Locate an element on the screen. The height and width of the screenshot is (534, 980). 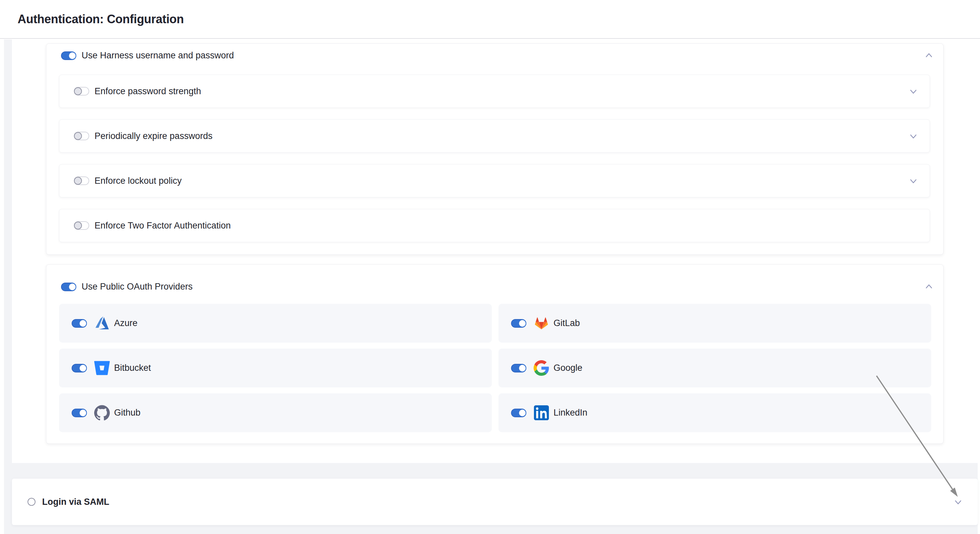
github-toggle is located at coordinates (79, 413).